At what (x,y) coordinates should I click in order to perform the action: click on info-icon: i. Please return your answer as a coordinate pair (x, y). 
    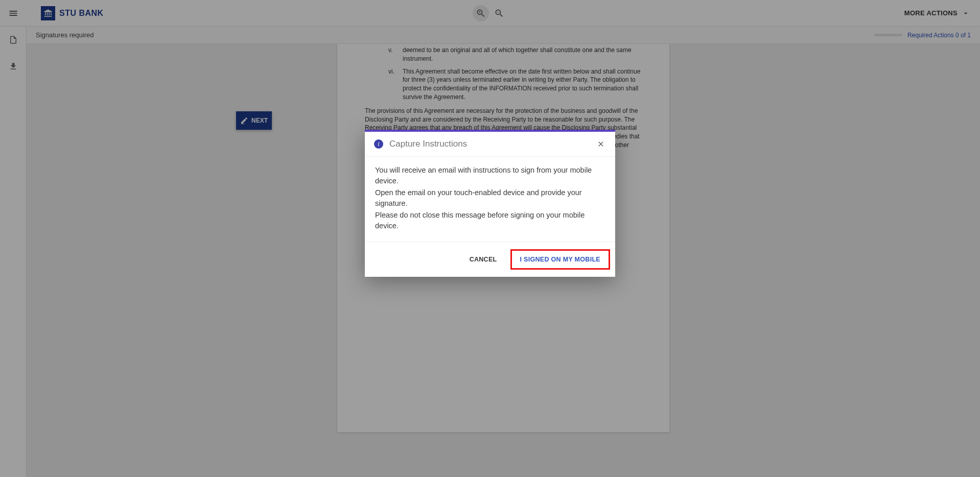
    Looking at the image, I should click on (379, 144).